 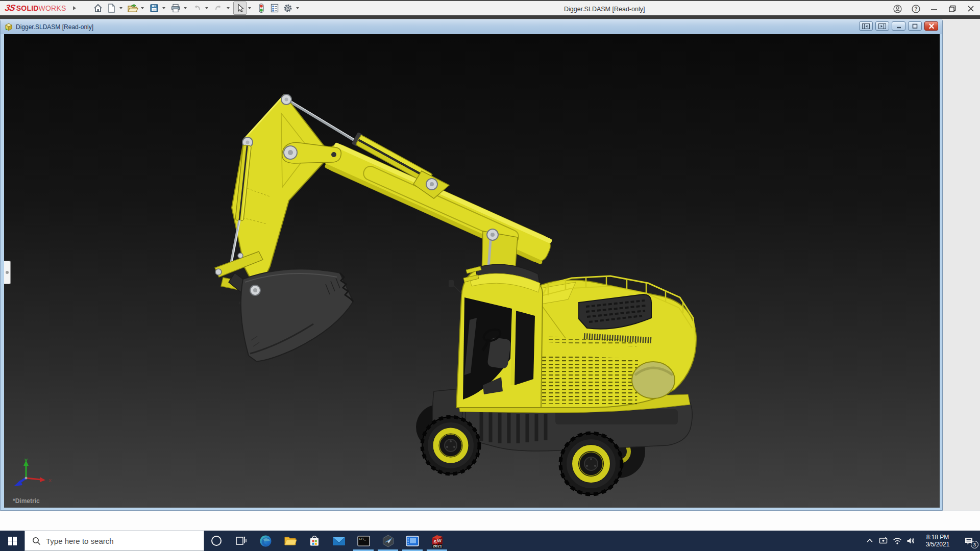 What do you see at coordinates (897, 9) in the screenshot?
I see `account-icon` at bounding box center [897, 9].